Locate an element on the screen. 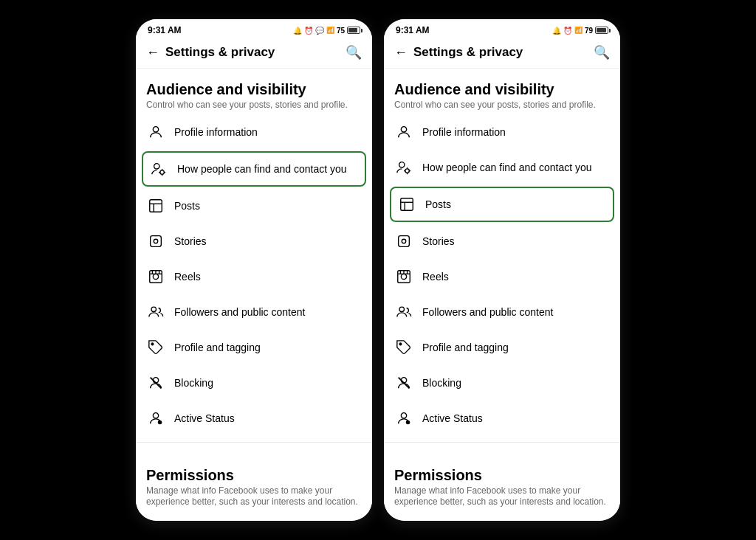 This screenshot has height=540, width=756. menu-item-reels-2: Reels is located at coordinates (502, 277).